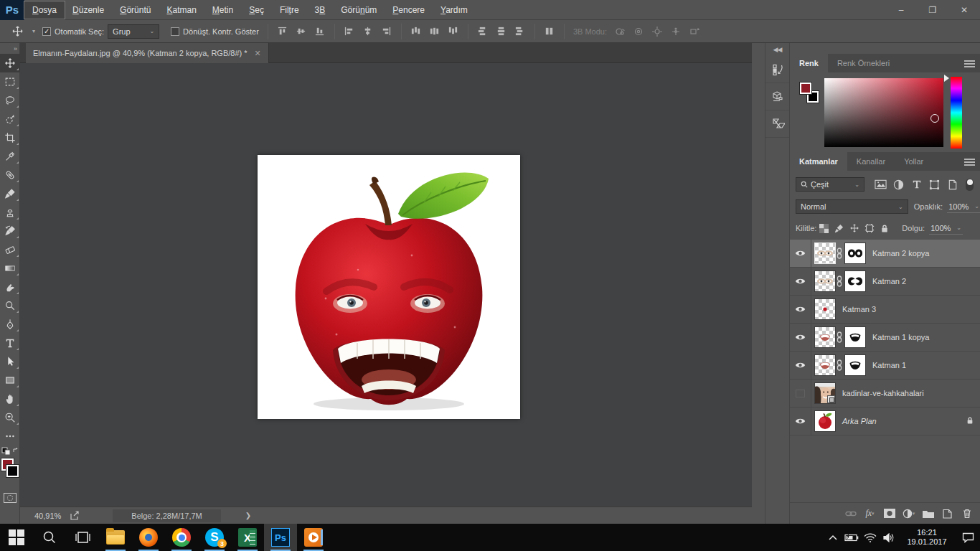  I want to click on history-panel-icon, so click(778, 70).